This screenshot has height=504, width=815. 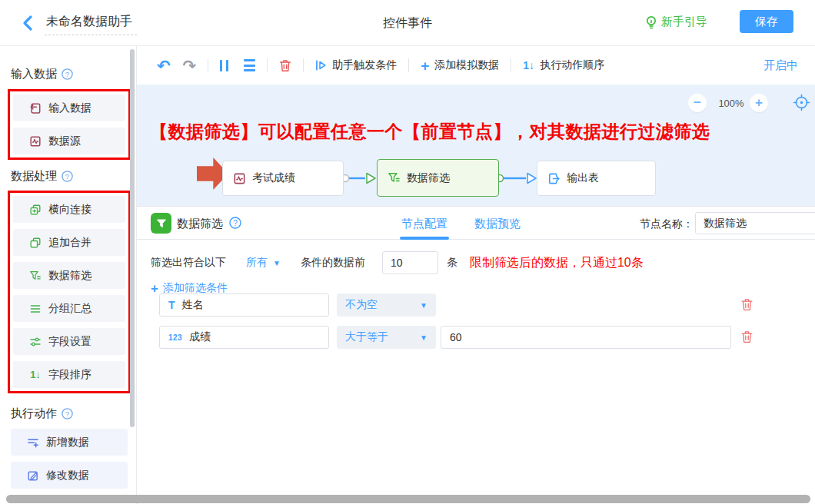 What do you see at coordinates (193, 305) in the screenshot?
I see `field-name: 姓名` at bounding box center [193, 305].